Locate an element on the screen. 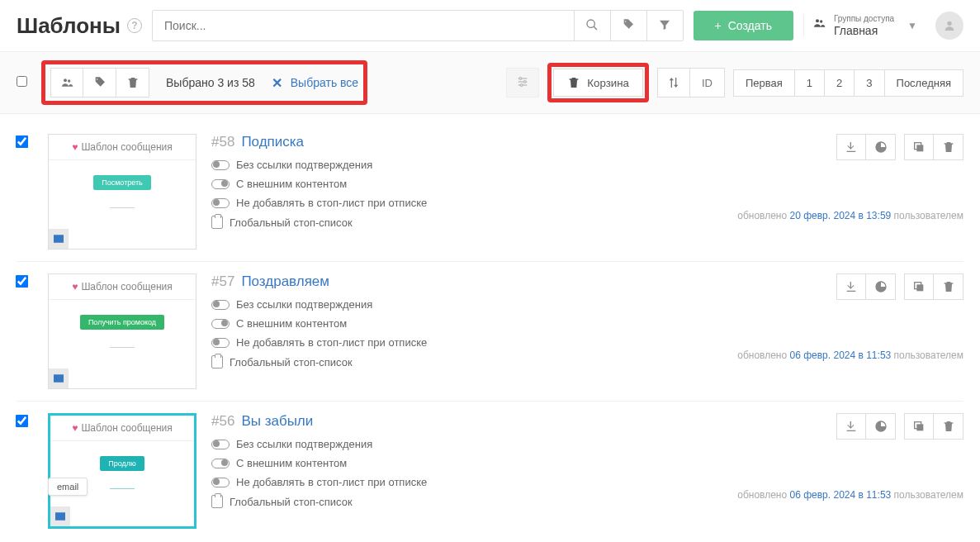 This screenshot has height=542, width=980. trash-button: Корзина is located at coordinates (598, 83).